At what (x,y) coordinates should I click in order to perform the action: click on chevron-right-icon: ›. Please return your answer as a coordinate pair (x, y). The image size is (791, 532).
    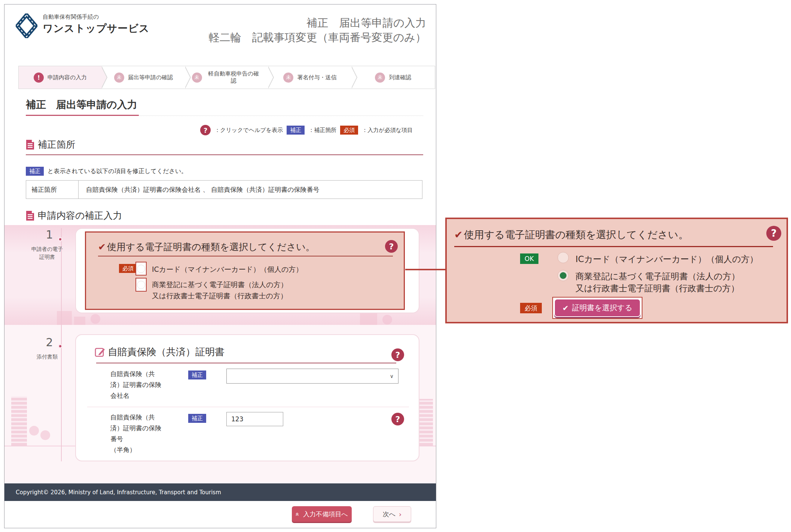
    Looking at the image, I should click on (400, 514).